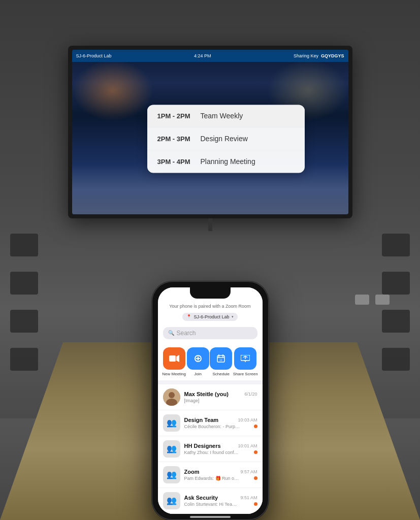 The image size is (420, 520). I want to click on schedule-title-1: Team Weekly, so click(222, 116).